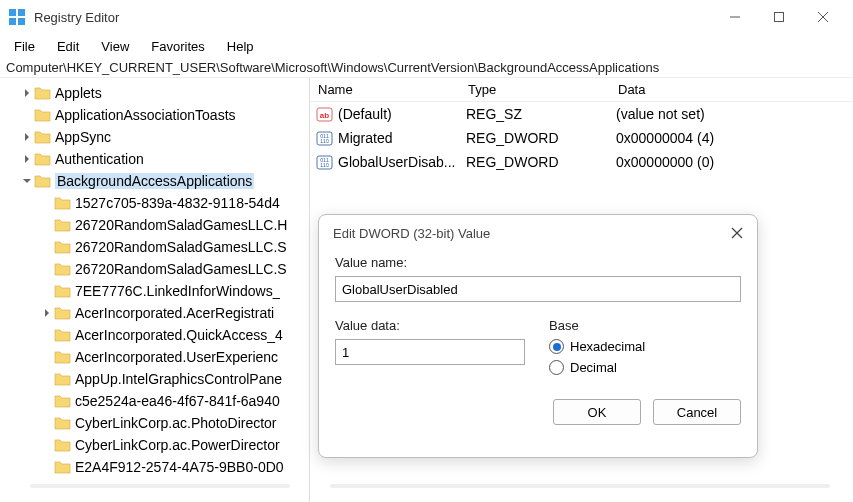  Describe the element at coordinates (154, 335) in the screenshot. I see `tree-item: AcerIncorporated.QuickAccess_4` at that location.